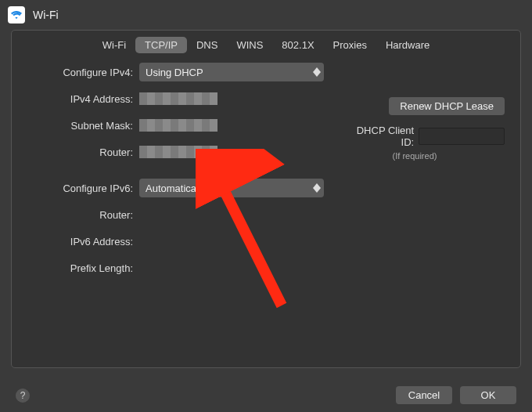 This screenshot has width=532, height=412. What do you see at coordinates (178, 99) in the screenshot?
I see `ipv4-address-value` at bounding box center [178, 99].